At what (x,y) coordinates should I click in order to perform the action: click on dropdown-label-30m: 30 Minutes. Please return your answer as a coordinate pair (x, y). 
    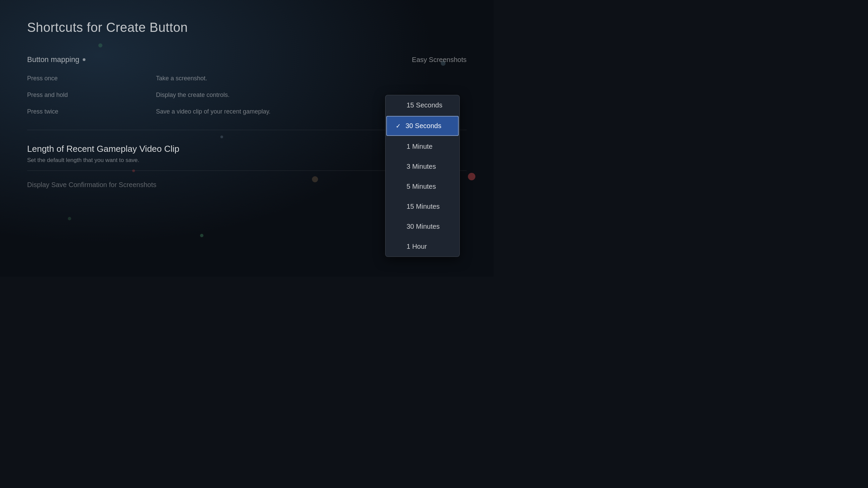
    Looking at the image, I should click on (423, 226).